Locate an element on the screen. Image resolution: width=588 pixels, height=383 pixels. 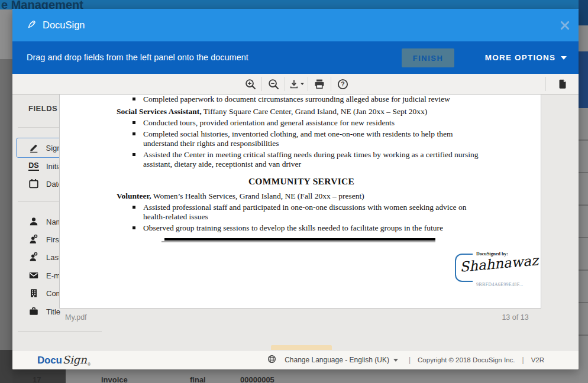
action-bar: Drag and drop fields from the left panel… is located at coordinates (296, 58).